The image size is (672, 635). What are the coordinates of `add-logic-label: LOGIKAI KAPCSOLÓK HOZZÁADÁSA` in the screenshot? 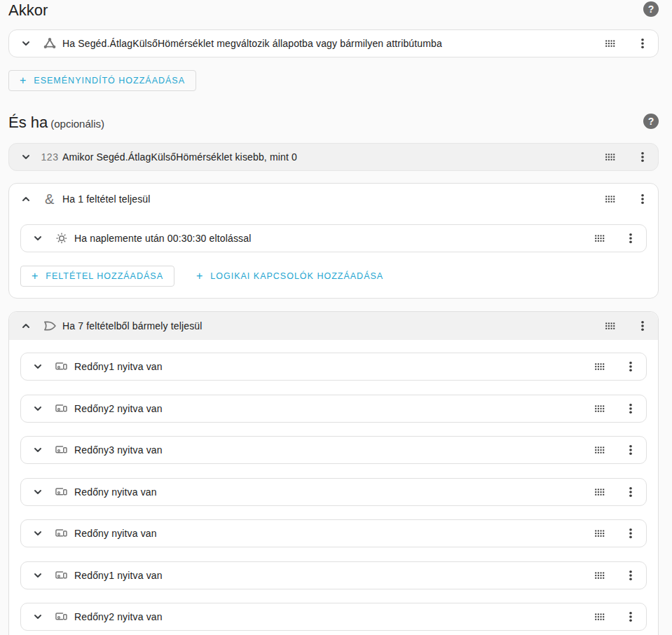 It's located at (297, 276).